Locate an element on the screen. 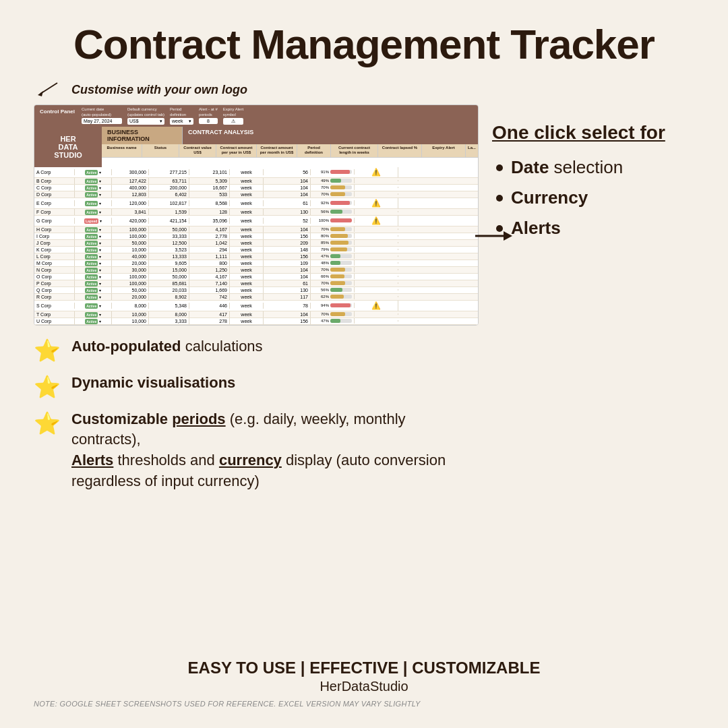 This screenshot has width=728, height=728. cell-cv: 12,803 is located at coordinates (131, 194).